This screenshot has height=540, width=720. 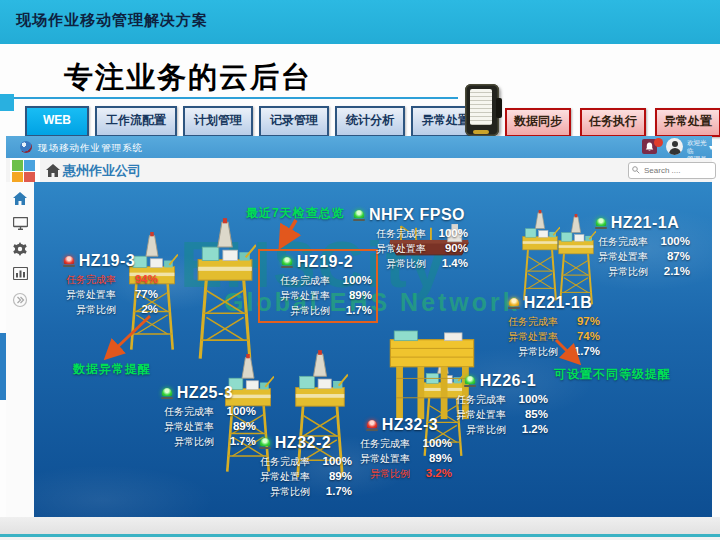 What do you see at coordinates (107, 261) in the screenshot?
I see `platform-name: HZ19-3` at bounding box center [107, 261].